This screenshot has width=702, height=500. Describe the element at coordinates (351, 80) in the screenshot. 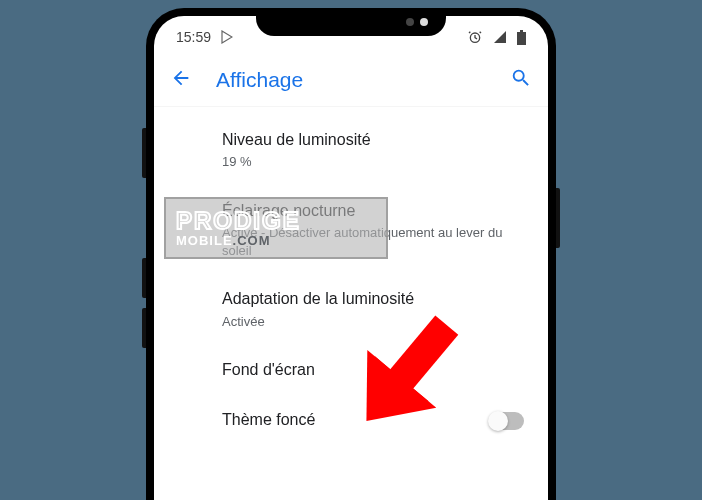

I see `app-bar: Affichage` at that location.